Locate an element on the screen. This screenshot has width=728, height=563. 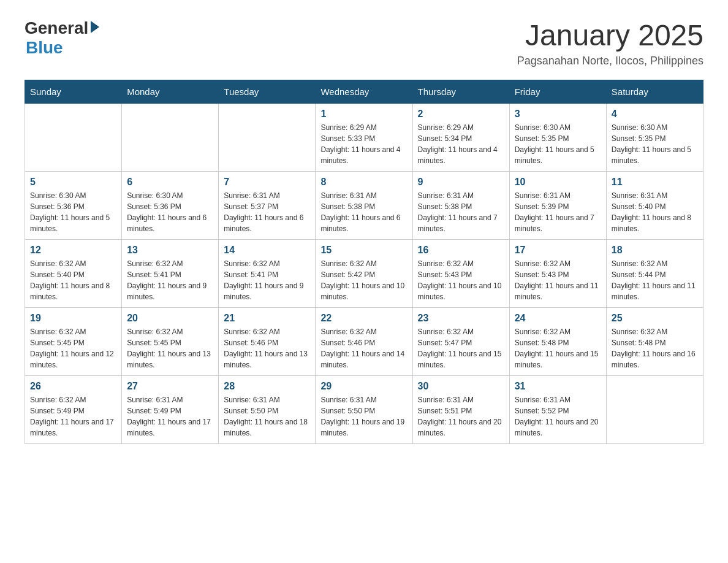
day-number: 9 is located at coordinates (461, 182).